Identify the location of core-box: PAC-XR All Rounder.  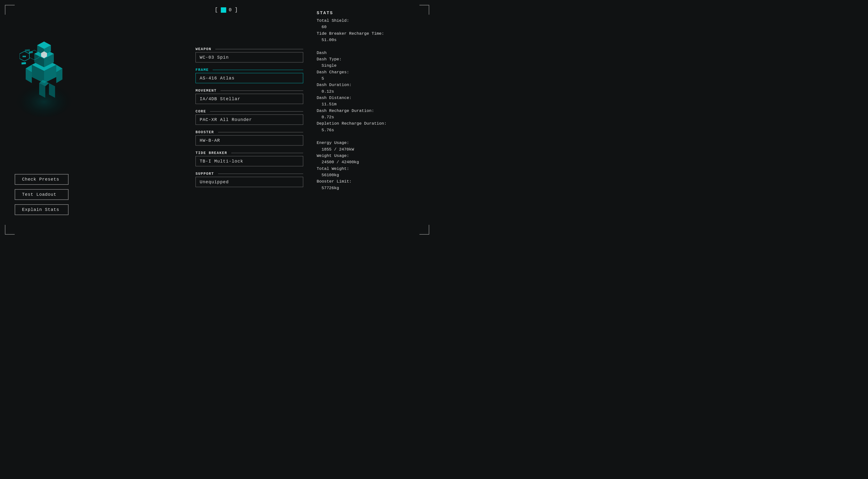
(249, 120).